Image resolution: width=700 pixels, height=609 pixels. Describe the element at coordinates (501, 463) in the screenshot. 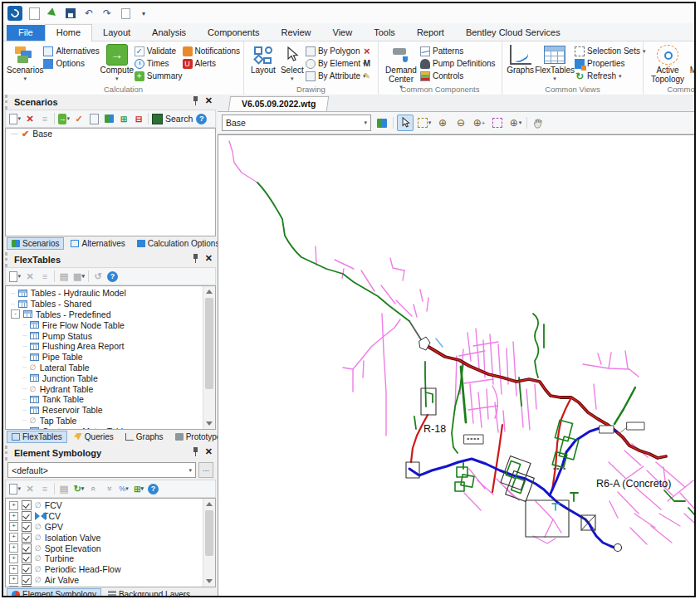

I see `station-boxes` at that location.